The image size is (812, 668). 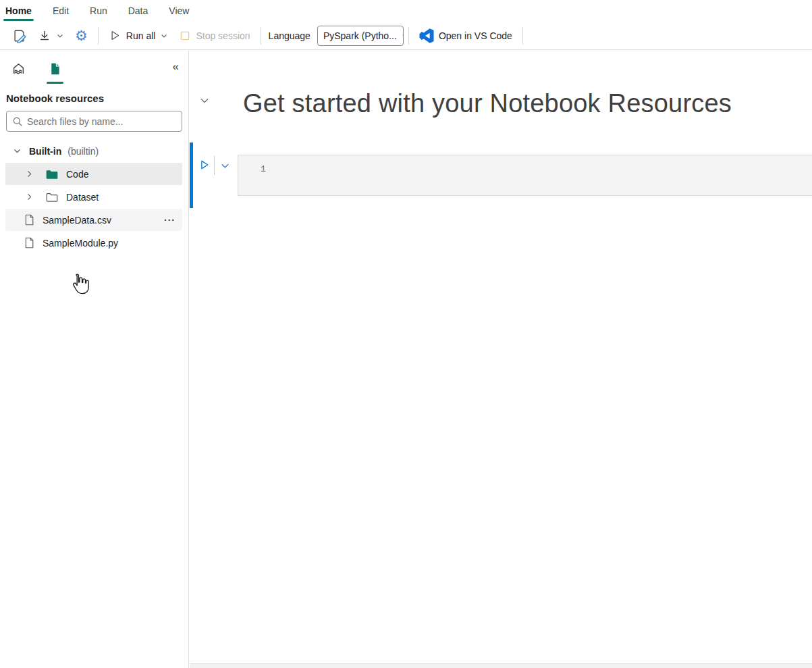 I want to click on search-input, so click(x=101, y=122).